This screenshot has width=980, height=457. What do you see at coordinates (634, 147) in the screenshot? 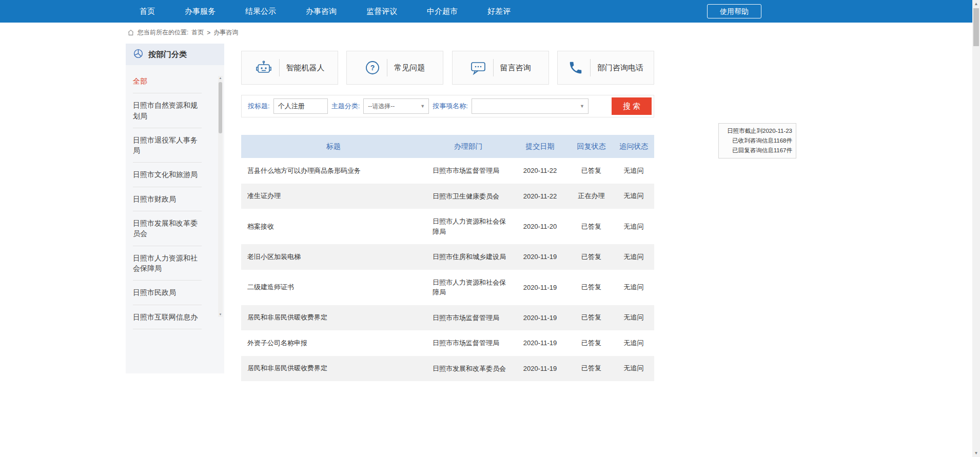
I see `header-follow-status: 追问状态` at bounding box center [634, 147].